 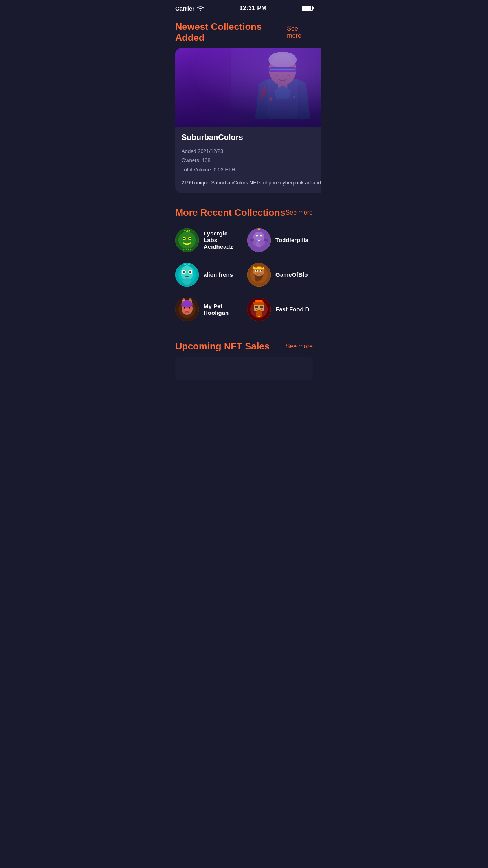 I want to click on recent-collections-section: More Recent Collections See more ACID HE…, so click(x=244, y=268).